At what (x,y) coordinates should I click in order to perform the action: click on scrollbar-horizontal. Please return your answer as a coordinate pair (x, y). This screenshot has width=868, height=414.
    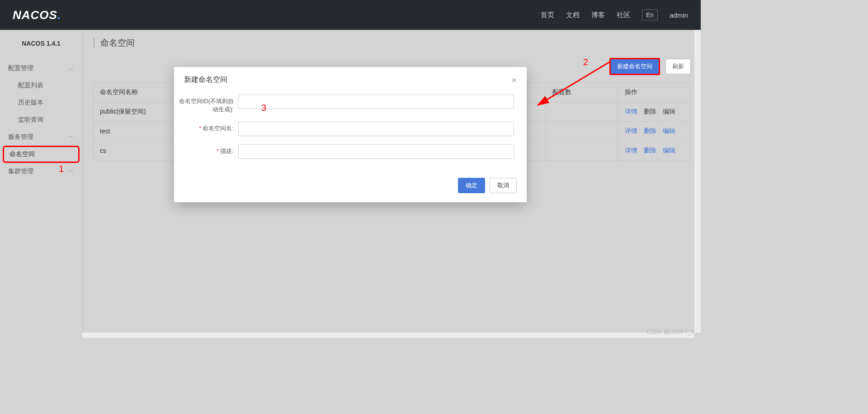
    Looking at the image, I should click on (388, 335).